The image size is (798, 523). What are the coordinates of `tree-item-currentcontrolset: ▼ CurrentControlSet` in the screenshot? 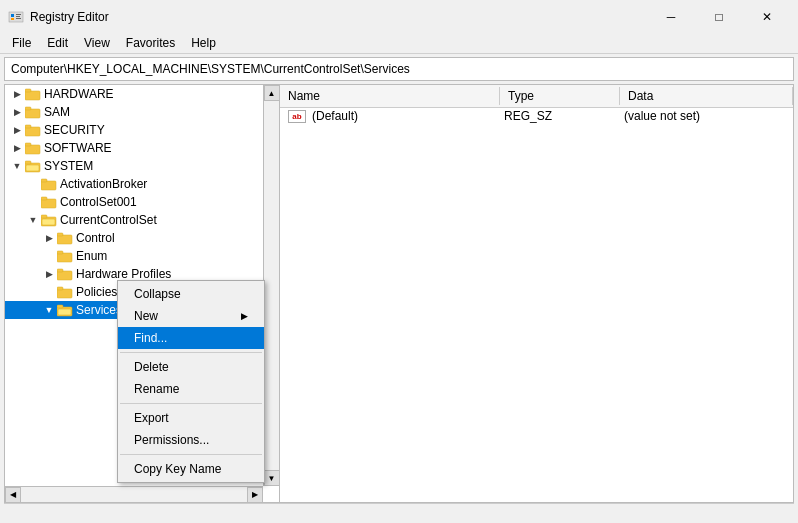 It's located at (142, 220).